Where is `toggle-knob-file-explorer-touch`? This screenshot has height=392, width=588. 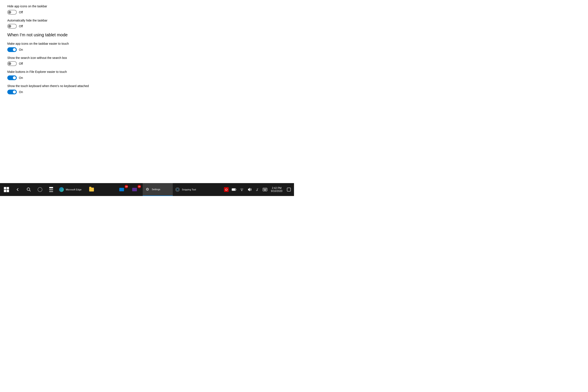 toggle-knob-file-explorer-touch is located at coordinates (14, 78).